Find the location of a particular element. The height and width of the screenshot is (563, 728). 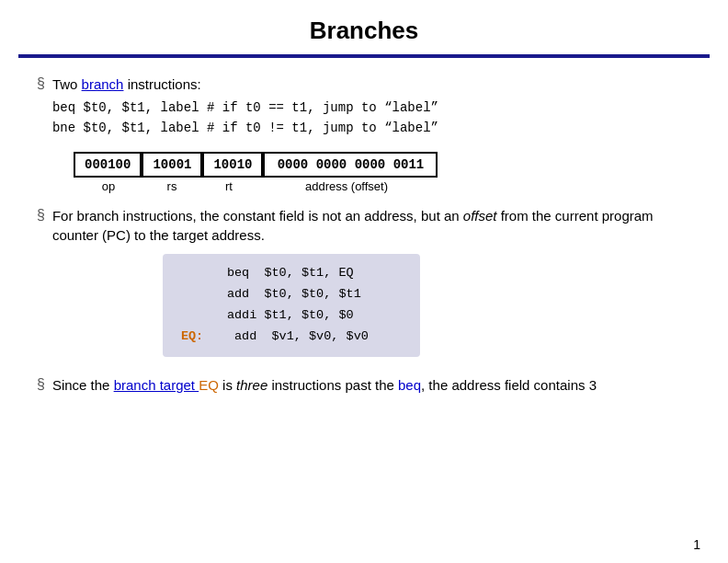

inst-cell-rt: 10010 is located at coordinates (233, 165).